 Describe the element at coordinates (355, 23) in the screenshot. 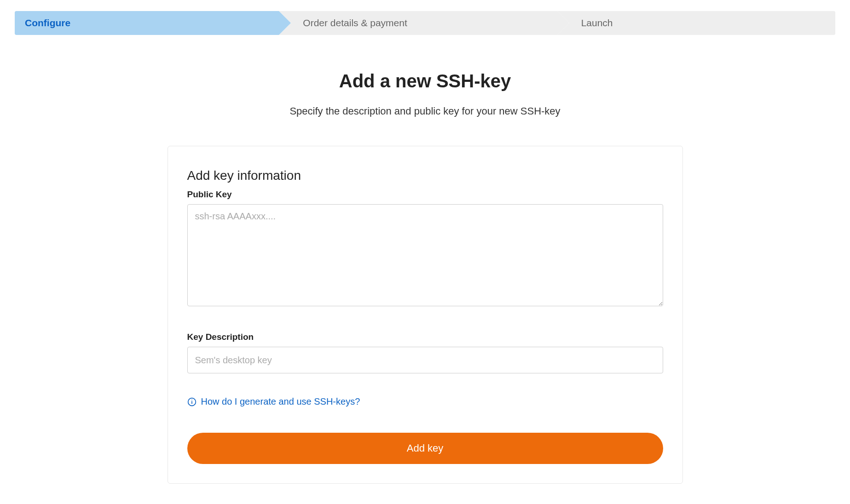

I see `step-label: Order details & payment` at that location.